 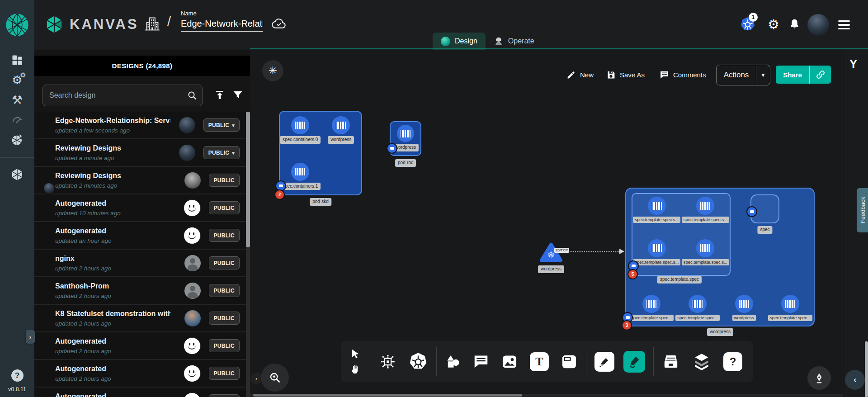 What do you see at coordinates (406, 138) in the screenshot?
I see `pod-single-node: wordpress pod-roc` at bounding box center [406, 138].